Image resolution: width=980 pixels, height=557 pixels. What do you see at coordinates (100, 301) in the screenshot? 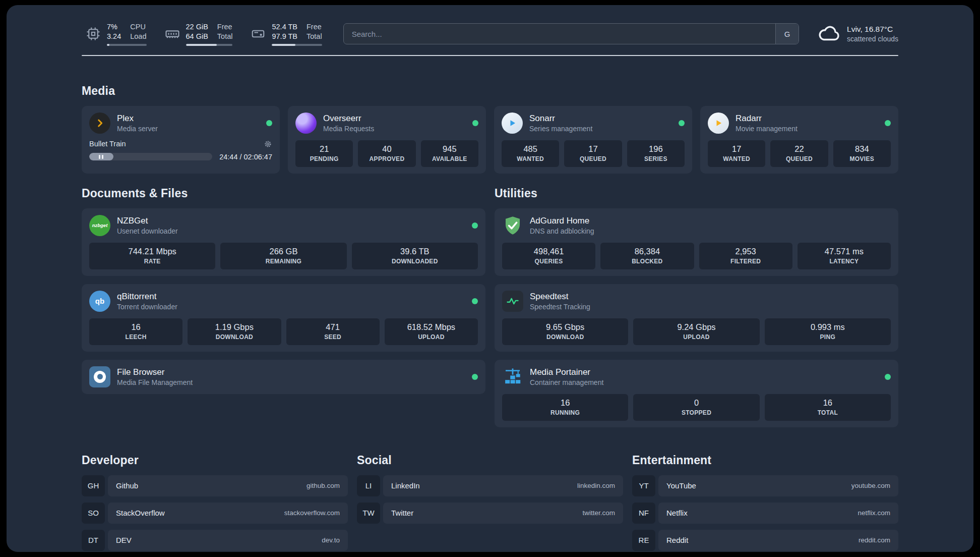
I see `qbittorrent-icon: qb` at bounding box center [100, 301].